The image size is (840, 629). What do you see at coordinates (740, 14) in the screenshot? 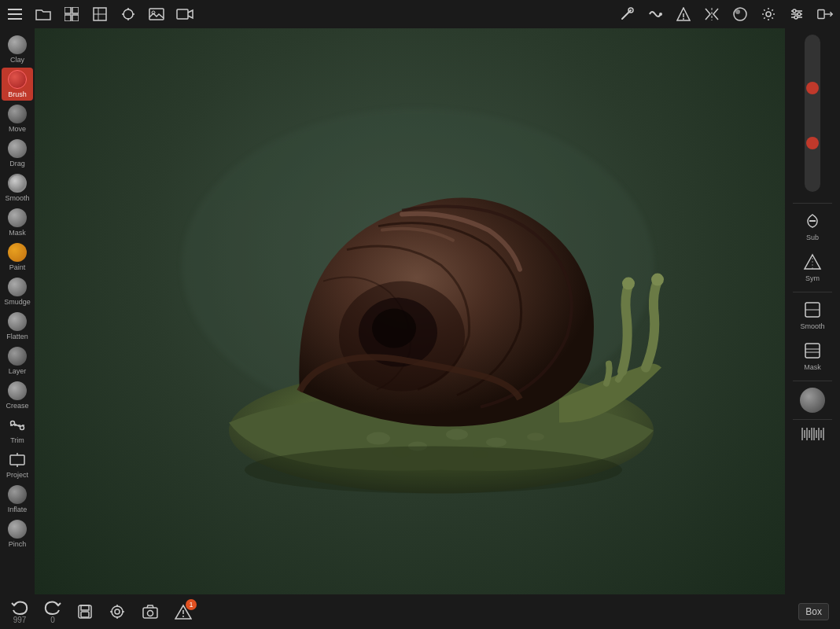
I see `matcap-icon` at bounding box center [740, 14].